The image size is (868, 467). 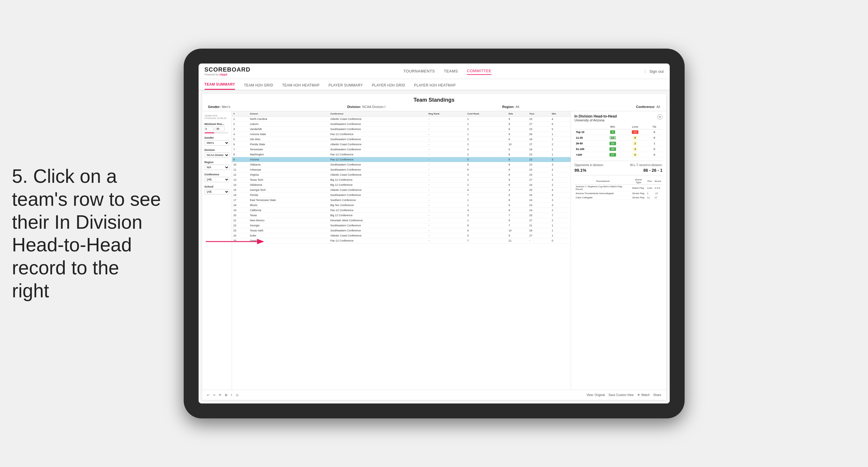 I want to click on view-original-button: View: Original, so click(x=596, y=395).